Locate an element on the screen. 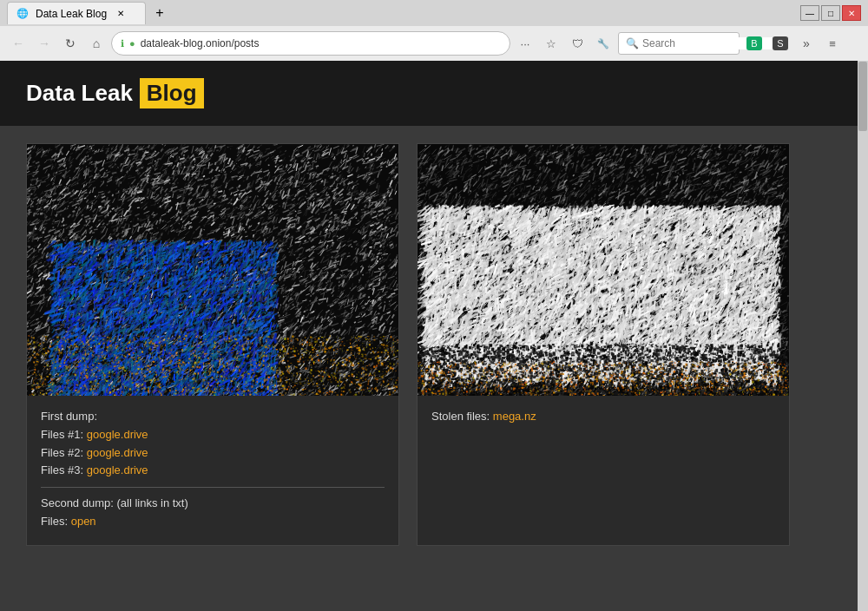  title-text: Data Leak is located at coordinates (80, 94).